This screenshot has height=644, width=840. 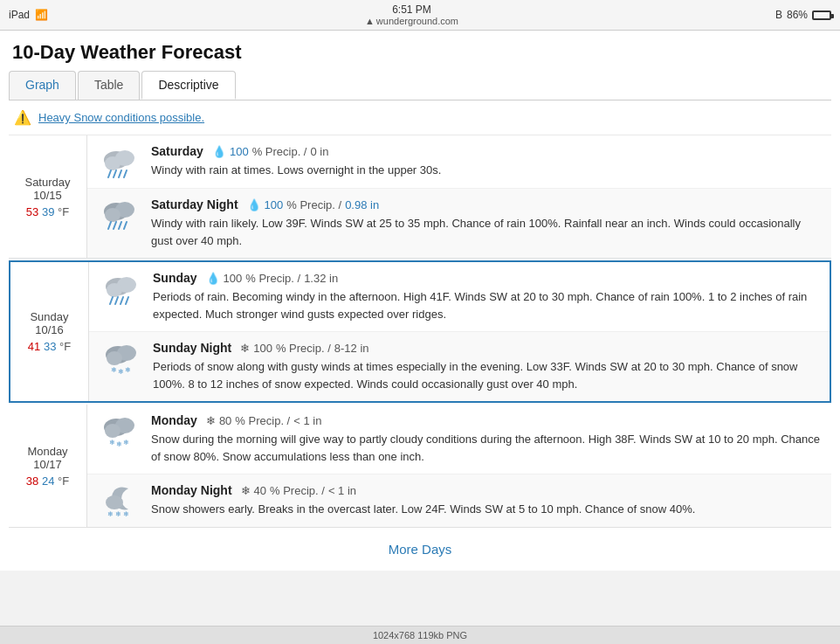 I want to click on precip-amount-sun-night: 8-12 in, so click(x=352, y=348).